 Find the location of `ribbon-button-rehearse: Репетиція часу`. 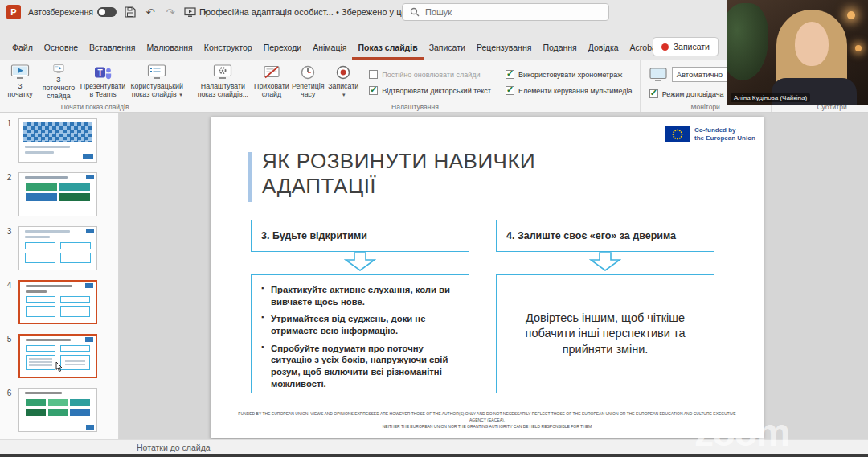

ribbon-button-rehearse: Репетиція часу is located at coordinates (308, 80).